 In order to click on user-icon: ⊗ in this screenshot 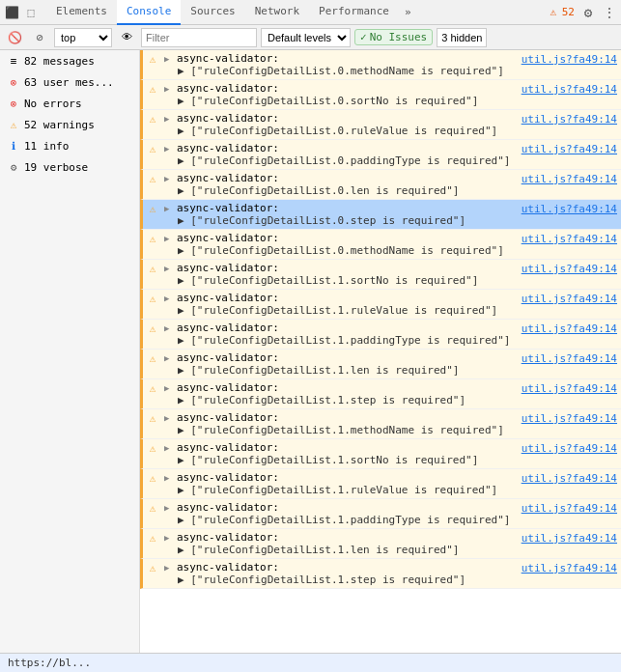, I will do `click(14, 82)`.